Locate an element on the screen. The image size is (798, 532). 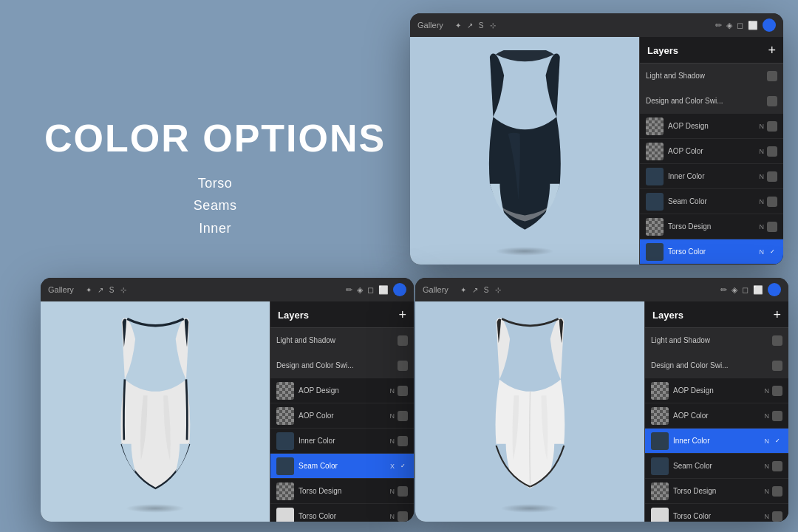
layers-add-tr: + is located at coordinates (771, 50).